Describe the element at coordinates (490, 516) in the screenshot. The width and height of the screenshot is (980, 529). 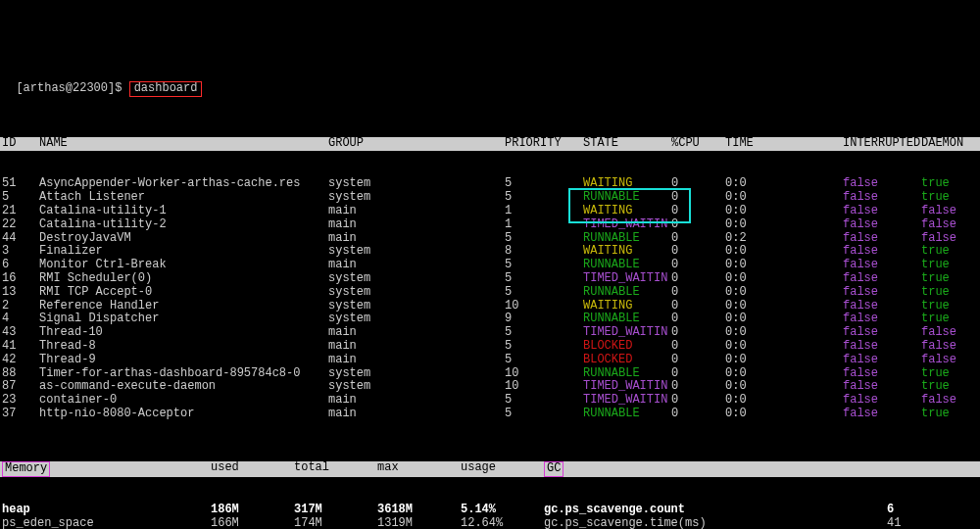
I see `memory-table-body: heap186M317M3618M5.14%gc.ps_scavenge.cou…` at that location.